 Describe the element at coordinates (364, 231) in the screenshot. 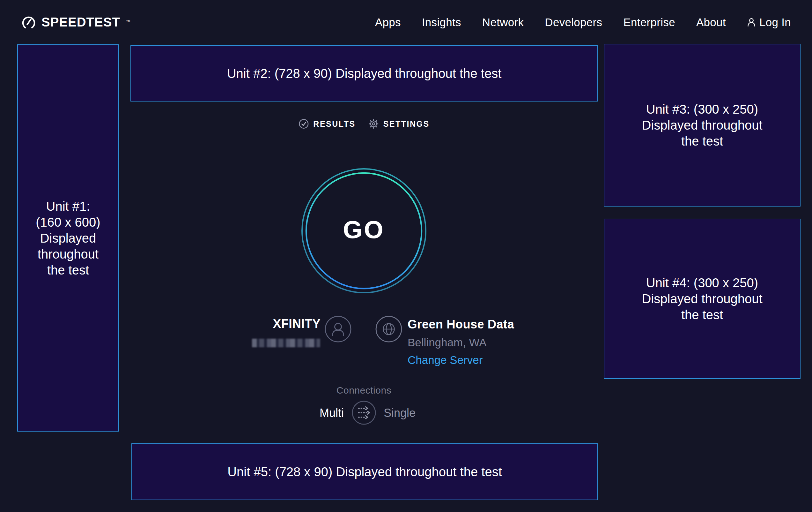

I see `go-button: GO` at that location.